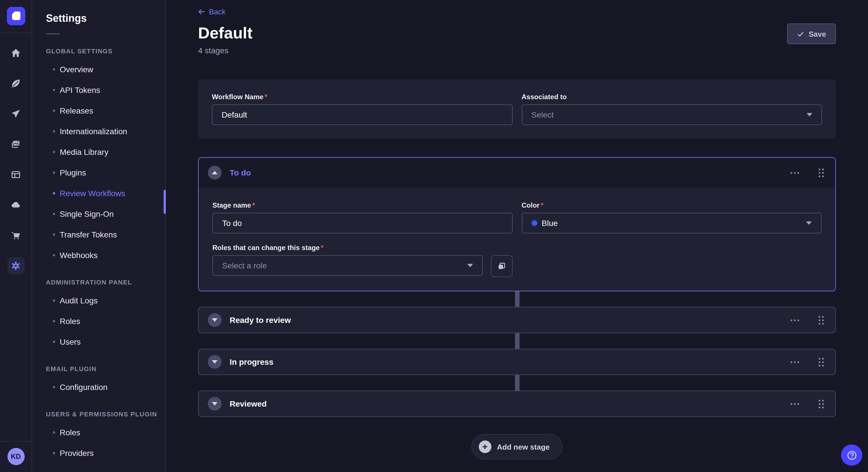  I want to click on stage-roles-select: Select a role, so click(347, 265).